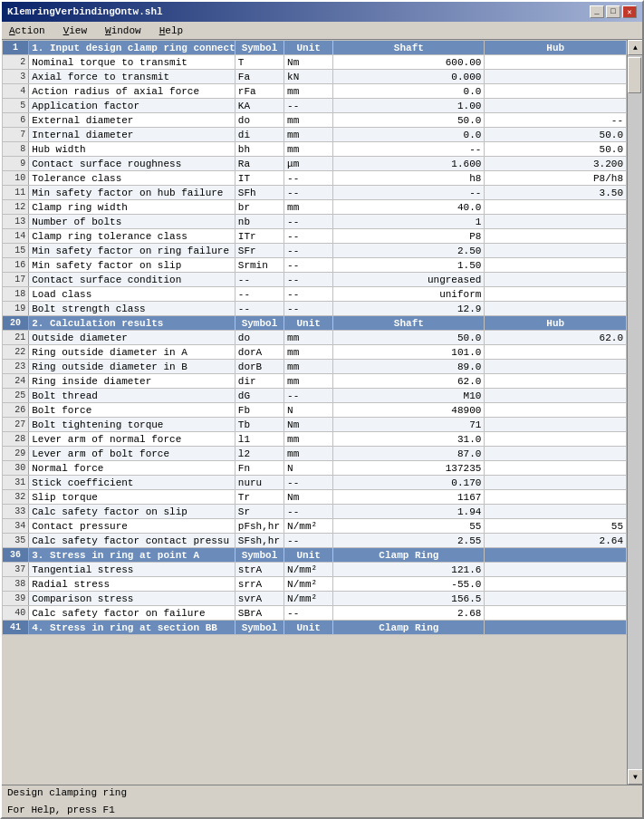 The height and width of the screenshot is (819, 644). I want to click on table-row: 26Bolt forceFbN48900, so click(315, 410).